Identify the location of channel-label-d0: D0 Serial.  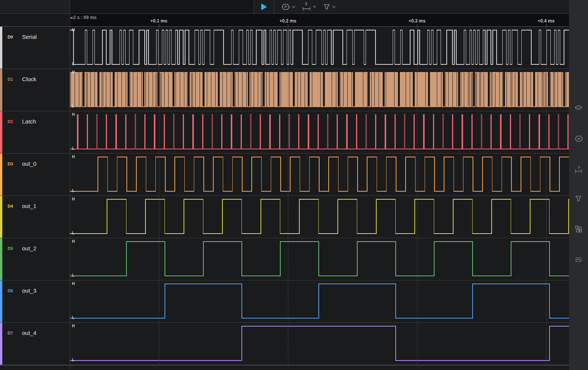
(35, 48).